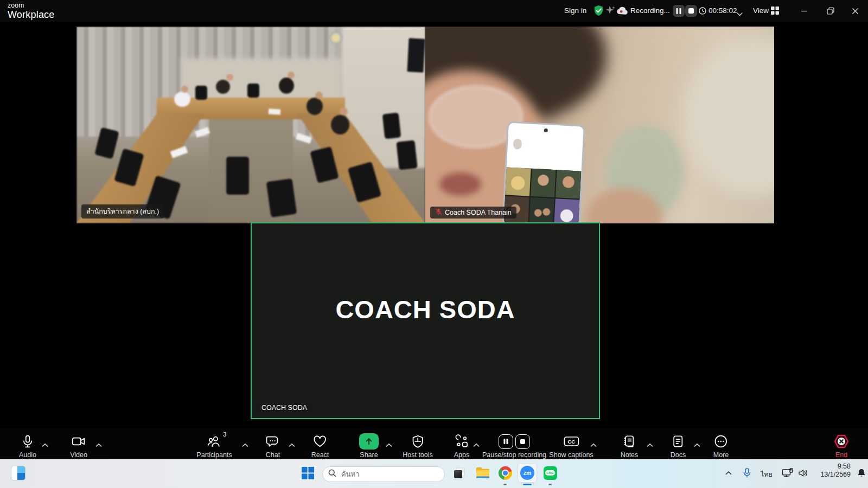  Describe the element at coordinates (747, 473) in the screenshot. I see `tray-microphone-icon` at that location.